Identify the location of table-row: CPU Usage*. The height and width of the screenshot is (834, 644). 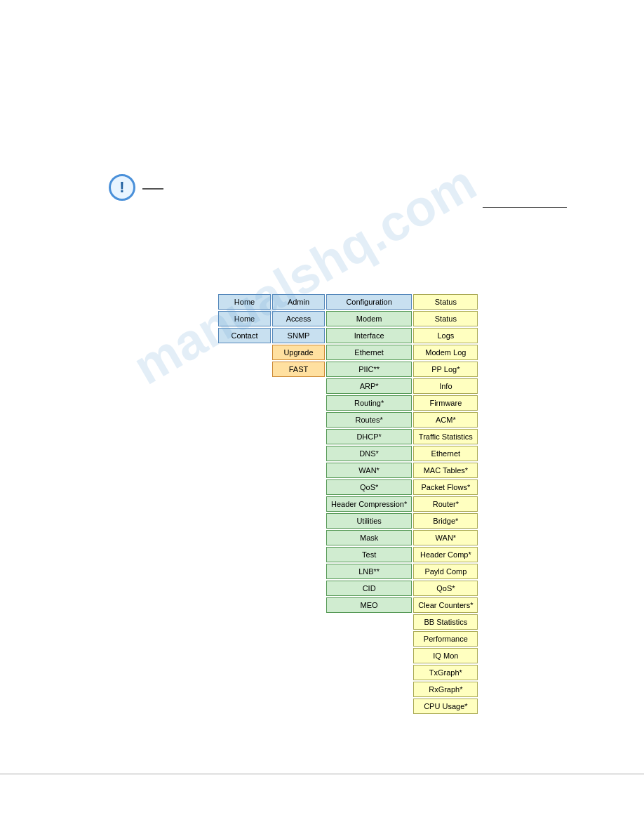
(348, 706).